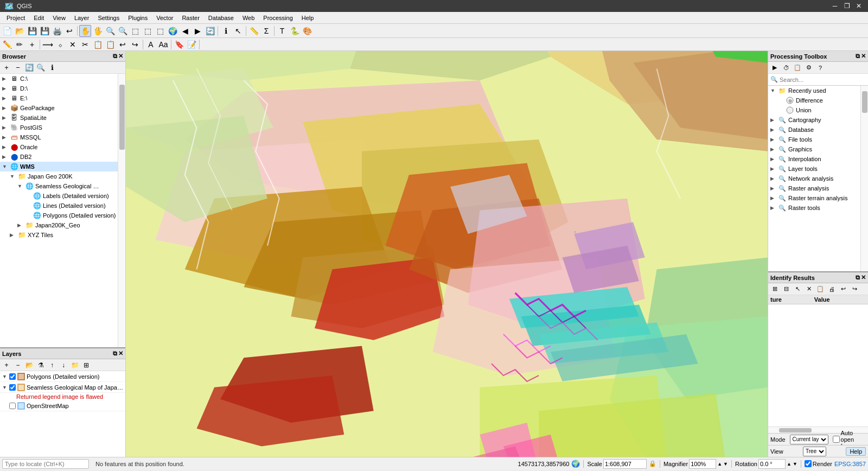  I want to click on identify-close-button: ✕, so click(864, 278).